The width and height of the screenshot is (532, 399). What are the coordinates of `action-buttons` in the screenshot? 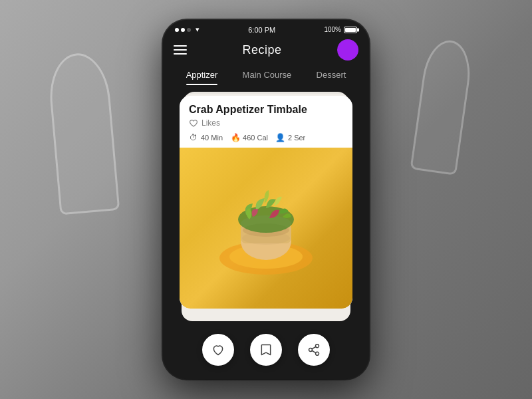 It's located at (266, 351).